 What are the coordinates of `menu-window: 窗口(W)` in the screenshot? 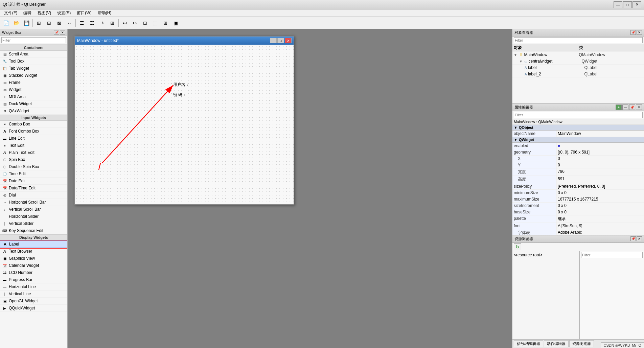 It's located at (84, 13).